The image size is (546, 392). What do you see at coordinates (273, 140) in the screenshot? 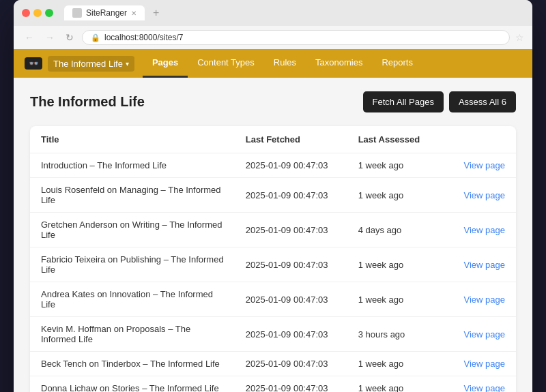
I see `table-header-row: Title Last Fetched Last Assessed` at bounding box center [273, 140].